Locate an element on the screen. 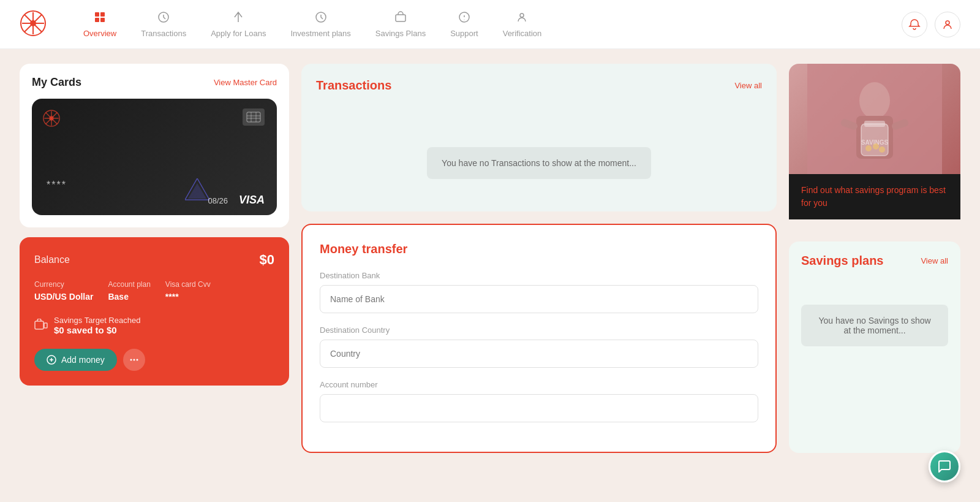  logo is located at coordinates (51, 25).